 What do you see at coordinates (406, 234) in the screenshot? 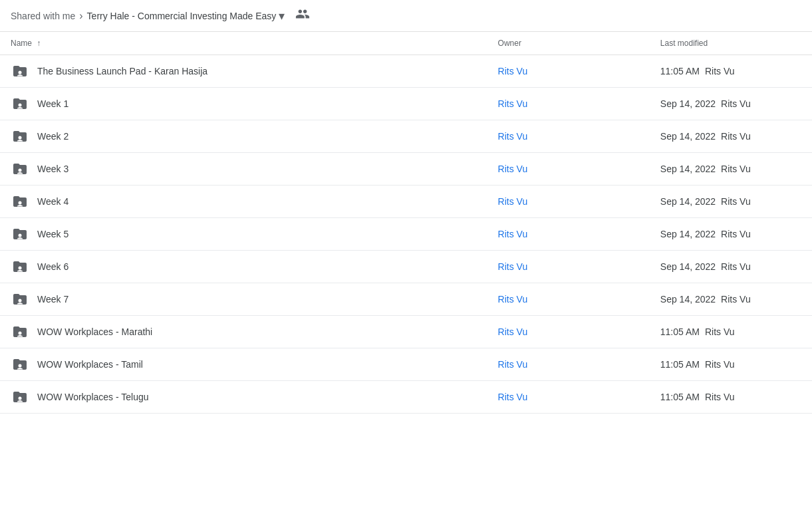
I see `table-row: Week 5 Rits Vu Sep 14, 2022 Rits Vu` at bounding box center [406, 234].